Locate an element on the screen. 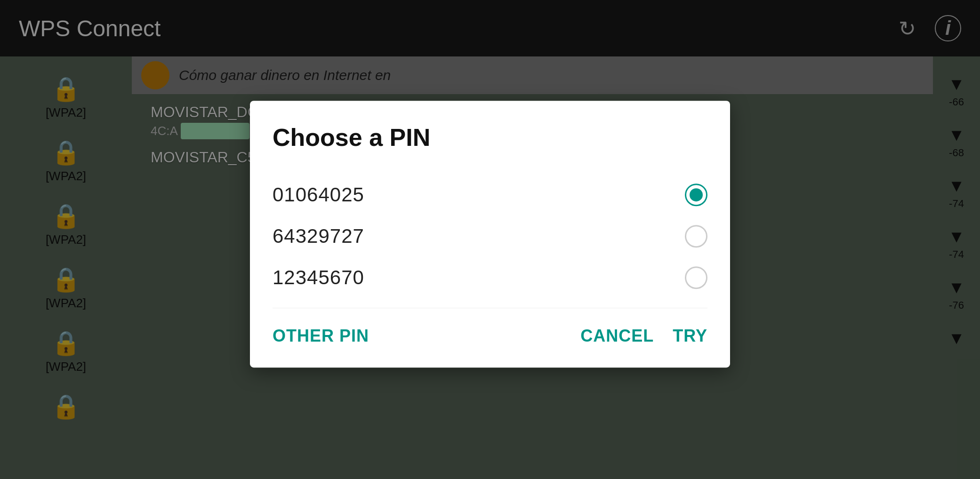 This screenshot has height=479, width=980. pin-value-0: 01064025 is located at coordinates (318, 195).